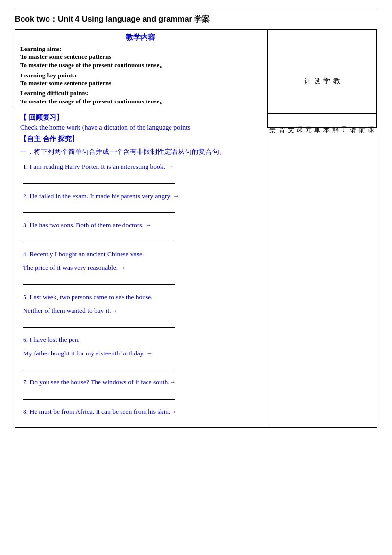  I want to click on teaching-content-header: 教学内容, so click(141, 37).